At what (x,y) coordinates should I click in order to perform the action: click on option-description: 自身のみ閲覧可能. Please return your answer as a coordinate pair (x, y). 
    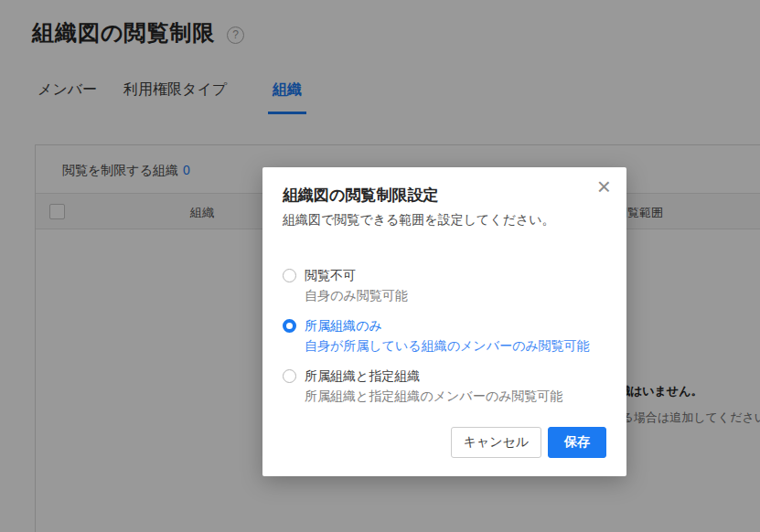
    Looking at the image, I should click on (447, 295).